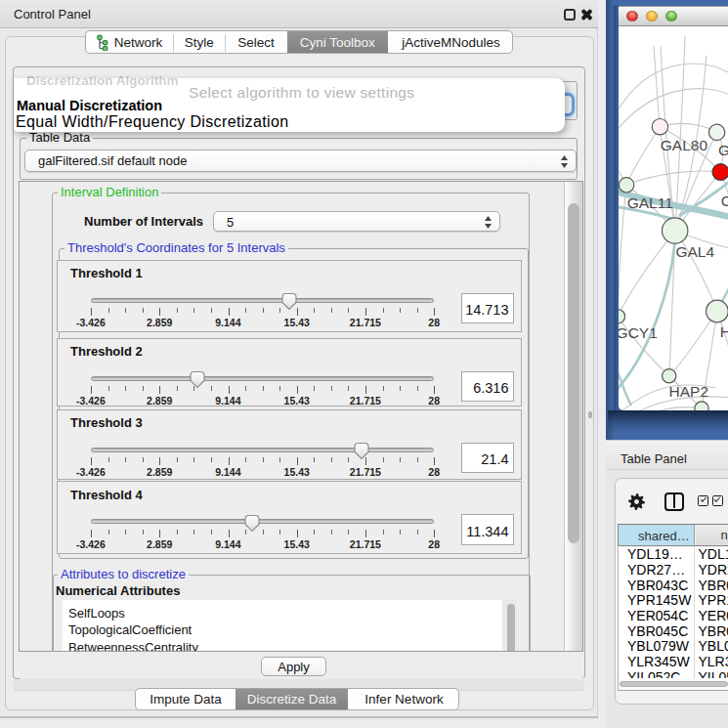 This screenshot has height=728, width=728. What do you see at coordinates (690, 391) in the screenshot?
I see `svg-text: HAP2` at bounding box center [690, 391].